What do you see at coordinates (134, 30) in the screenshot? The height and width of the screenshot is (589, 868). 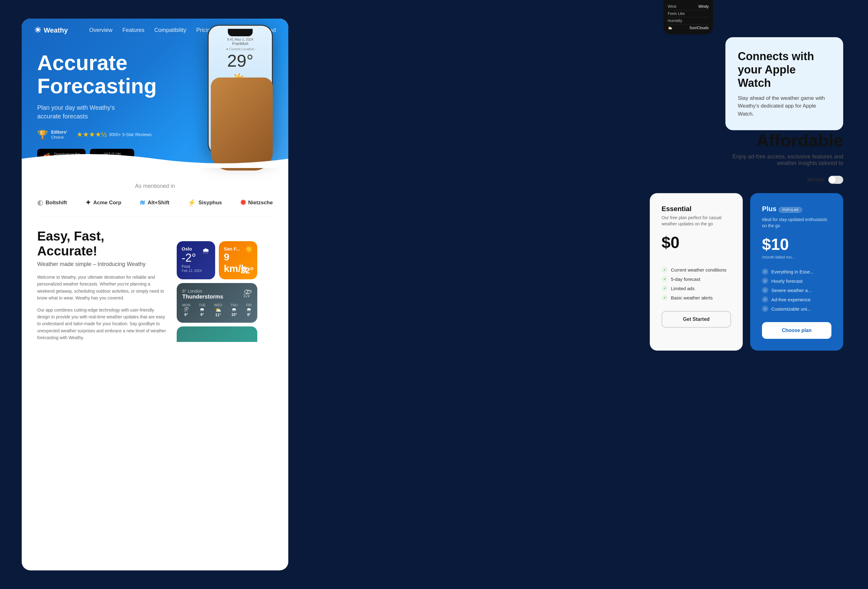 I see `nav-features: Features` at bounding box center [134, 30].